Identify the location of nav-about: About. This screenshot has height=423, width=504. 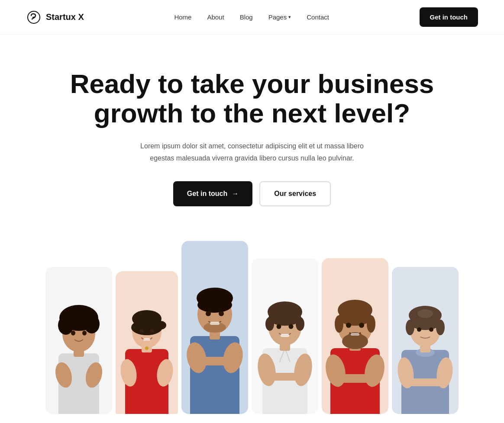
(216, 17).